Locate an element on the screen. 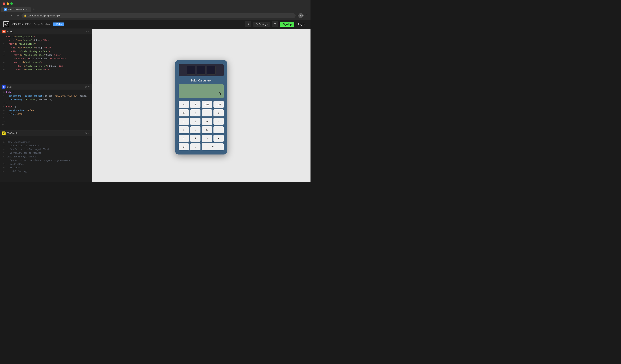 The width and height of the screenshot is (621, 364). css-label: CSS is located at coordinates (9, 87).